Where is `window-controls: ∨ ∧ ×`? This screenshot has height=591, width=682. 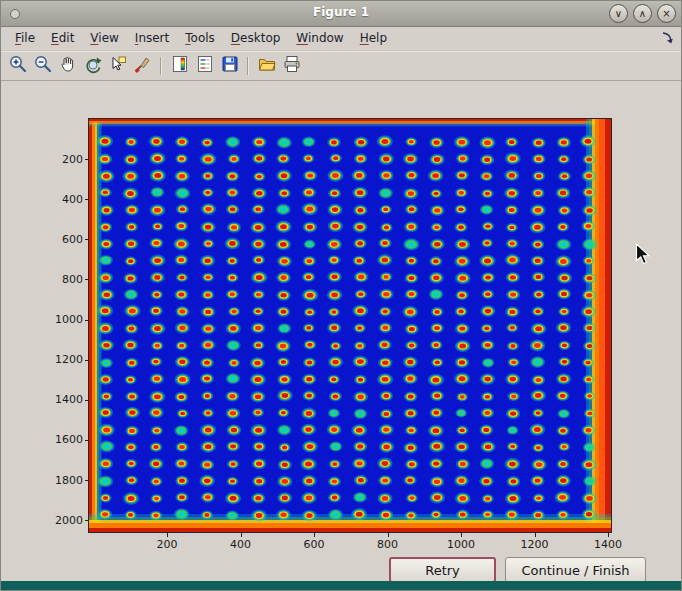 window-controls: ∨ ∧ × is located at coordinates (642, 14).